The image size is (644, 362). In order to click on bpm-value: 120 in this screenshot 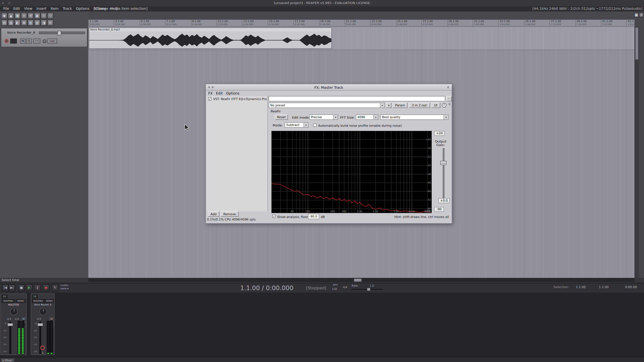, I will do `click(334, 289)`.